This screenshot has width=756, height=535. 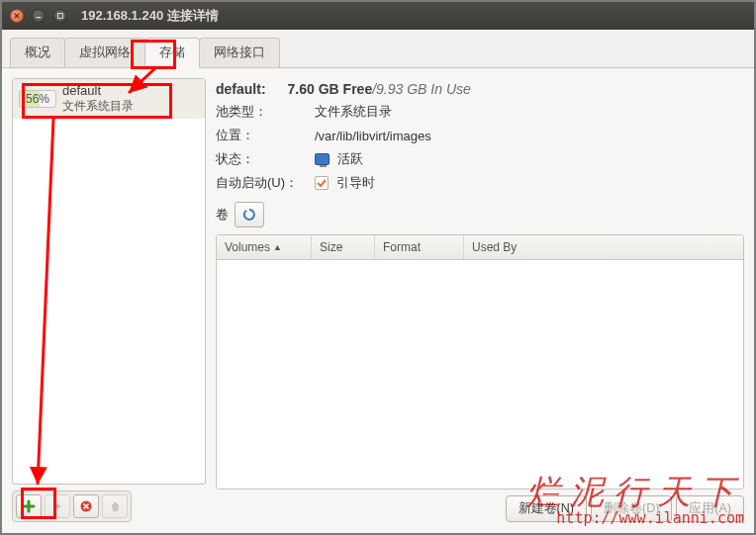 I want to click on check-icon, so click(x=322, y=183).